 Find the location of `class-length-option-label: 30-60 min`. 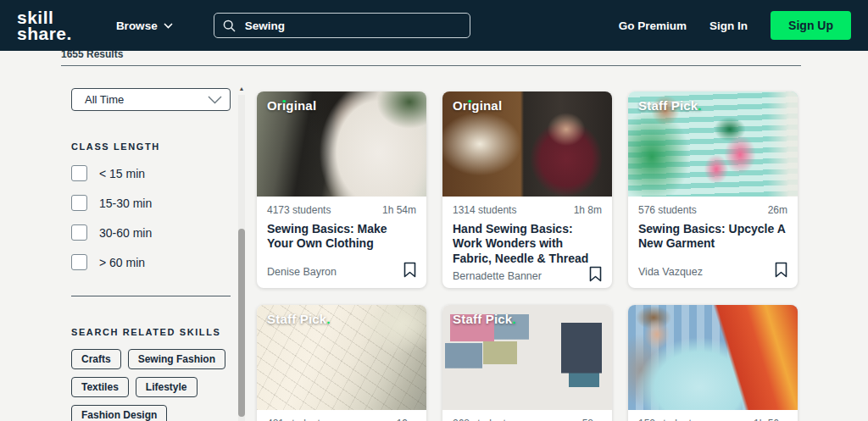

class-length-option-label: 30-60 min is located at coordinates (125, 233).